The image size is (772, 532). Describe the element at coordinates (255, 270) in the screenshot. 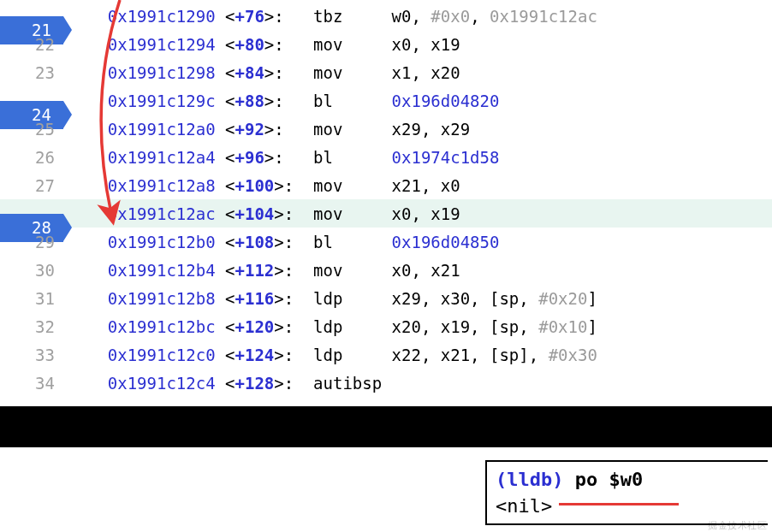

I see `offset: +112` at that location.